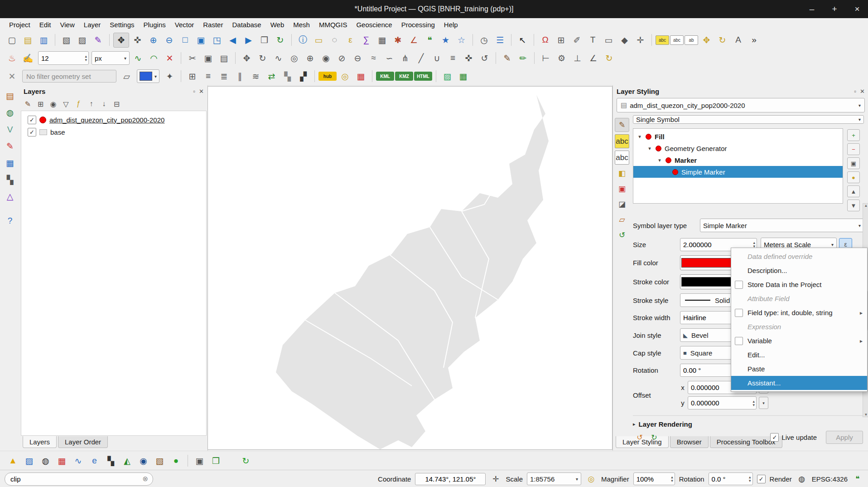 The height and width of the screenshot is (487, 868). I want to click on messages-icon: ❝, so click(858, 479).